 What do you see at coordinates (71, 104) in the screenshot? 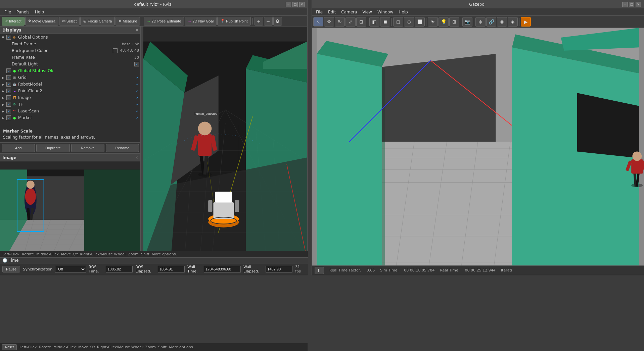
I see `tf-display-row: ⟳ TF ✓` at bounding box center [71, 104].